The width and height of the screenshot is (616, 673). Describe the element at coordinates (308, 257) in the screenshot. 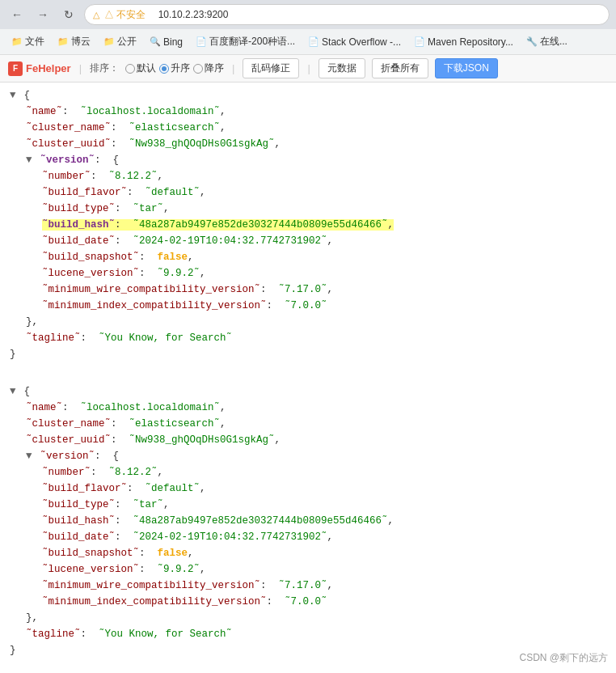

I see `block1-build-snapshot: ˜build_snapshot˜: false,` at that location.